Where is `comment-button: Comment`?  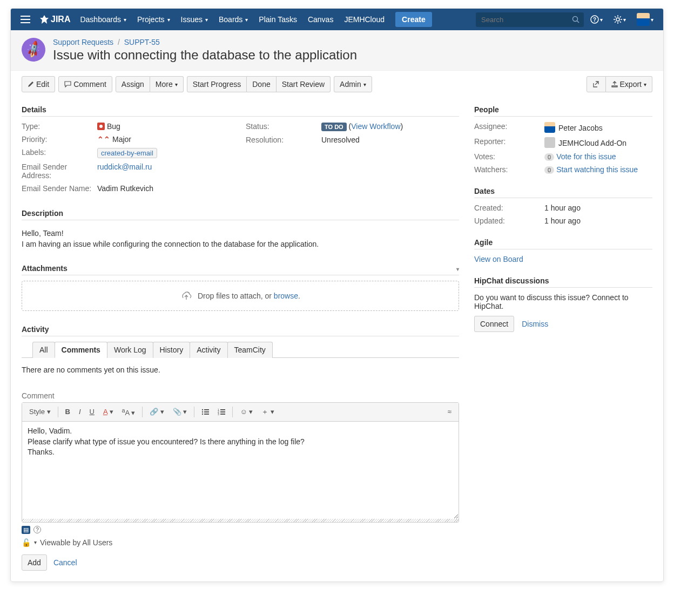 comment-button: Comment is located at coordinates (85, 84).